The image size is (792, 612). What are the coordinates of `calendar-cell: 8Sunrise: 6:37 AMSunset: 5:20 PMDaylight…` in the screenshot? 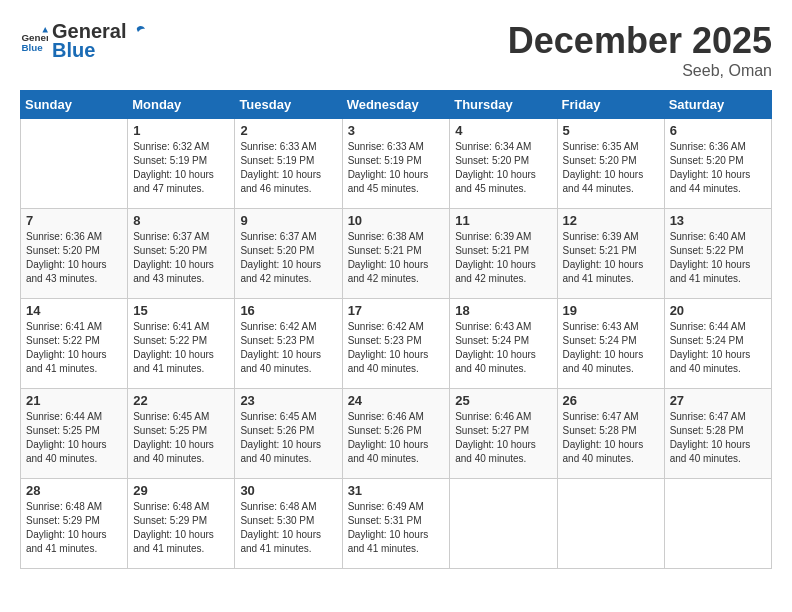 It's located at (182, 254).